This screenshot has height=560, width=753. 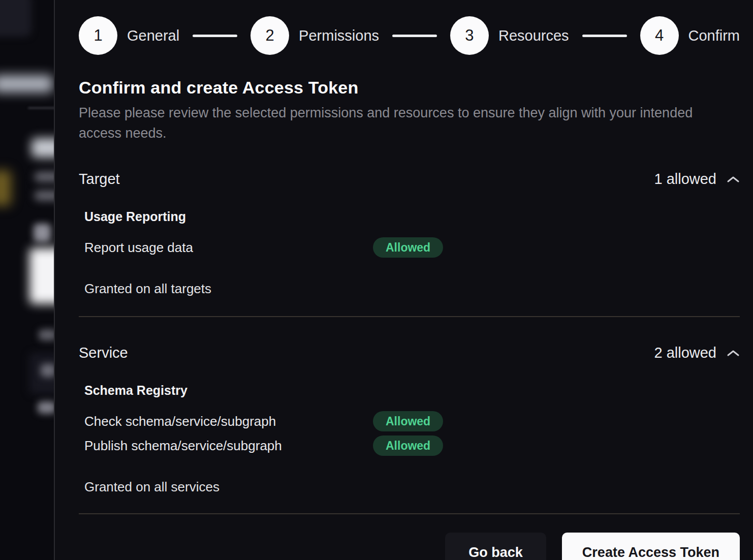 I want to click on allowed-count: 1 allowed, so click(x=685, y=179).